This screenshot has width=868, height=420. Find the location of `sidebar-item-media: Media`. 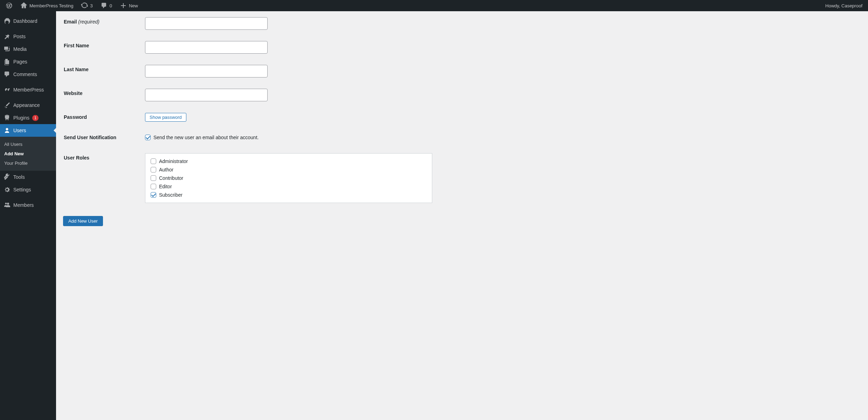

sidebar-item-media: Media is located at coordinates (28, 49).